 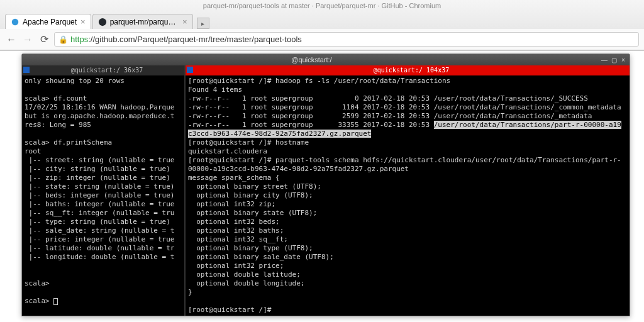 I want to click on pane-title-right: @quickstart:/ 104x37, so click(x=408, y=70).